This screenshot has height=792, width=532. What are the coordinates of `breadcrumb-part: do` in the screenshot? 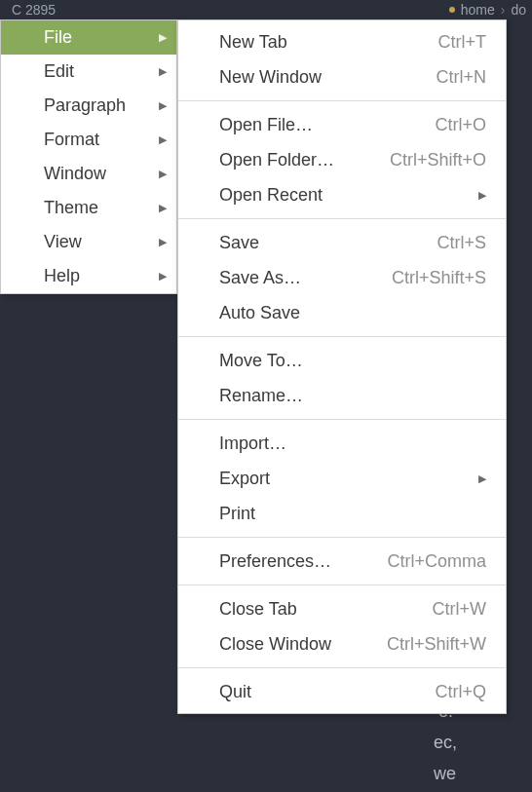 It's located at (518, 10).